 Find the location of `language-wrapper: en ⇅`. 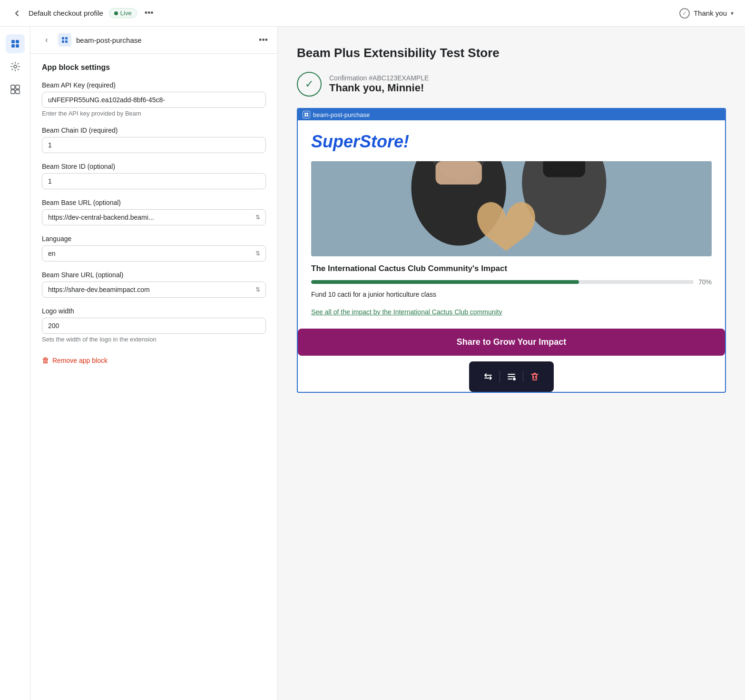

language-wrapper: en ⇅ is located at coordinates (154, 253).